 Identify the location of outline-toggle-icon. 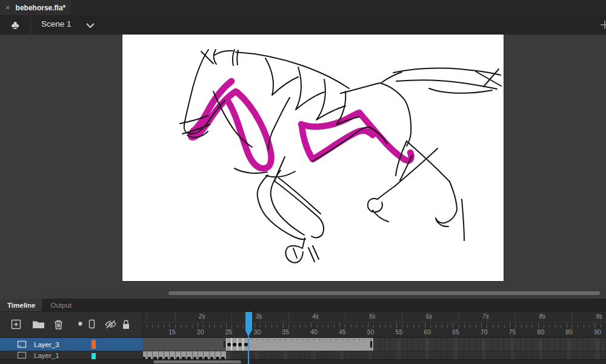
(92, 325).